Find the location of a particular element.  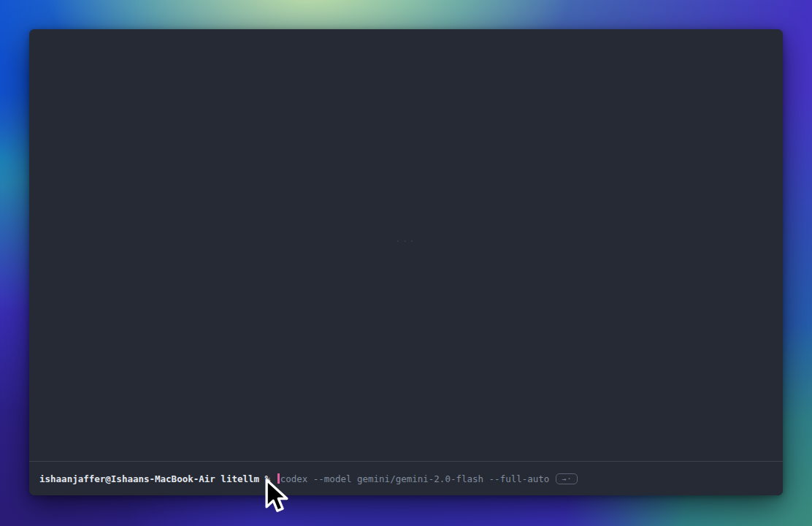

text-cursor is located at coordinates (279, 479).